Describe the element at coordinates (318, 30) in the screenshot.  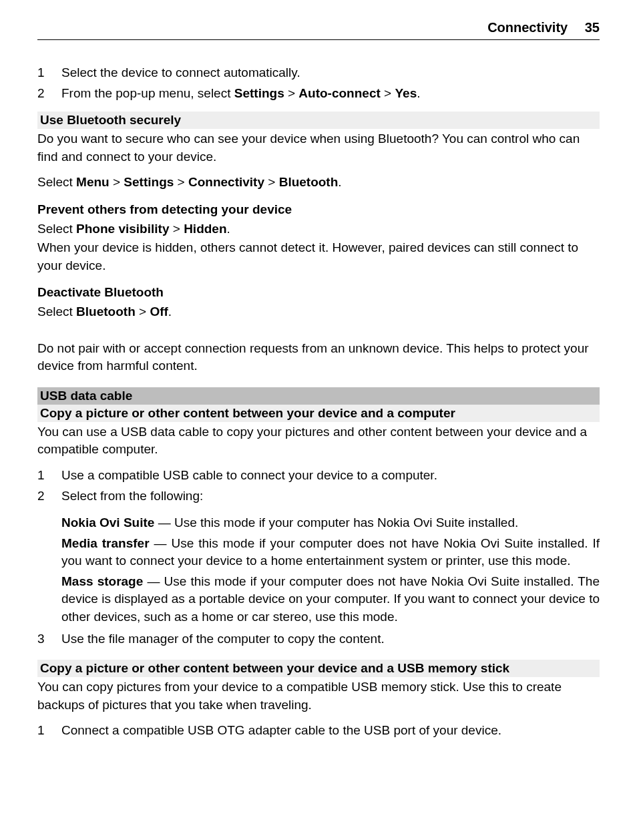
I see `page-header: Connectivity 35` at that location.